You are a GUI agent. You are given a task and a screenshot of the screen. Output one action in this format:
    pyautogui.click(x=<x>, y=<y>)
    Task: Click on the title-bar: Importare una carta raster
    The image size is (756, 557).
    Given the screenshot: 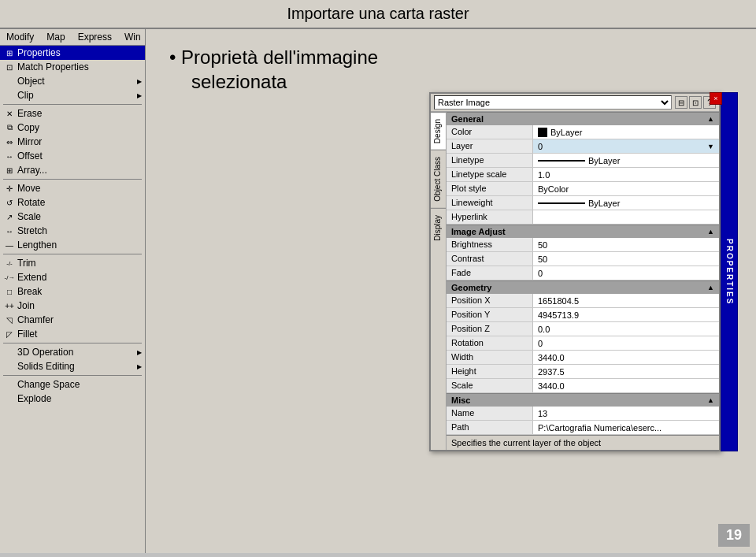 What is the action you would take?
    pyautogui.click(x=378, y=14)
    